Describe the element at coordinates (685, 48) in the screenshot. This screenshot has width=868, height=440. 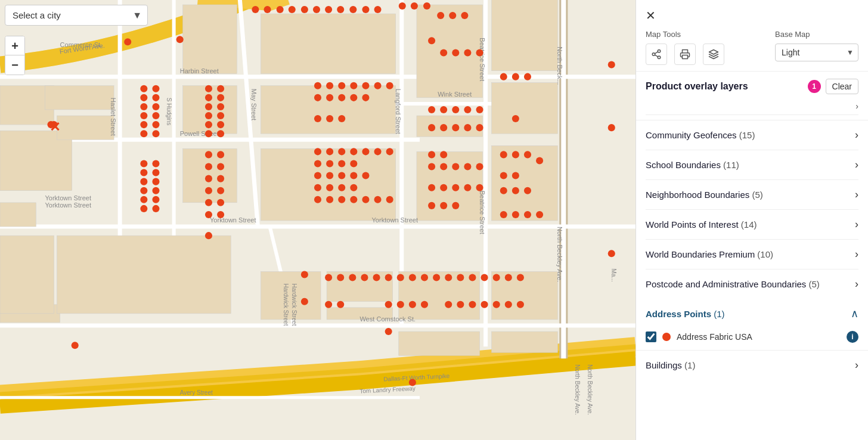
I see `map-tools-section: Map Tools` at that location.